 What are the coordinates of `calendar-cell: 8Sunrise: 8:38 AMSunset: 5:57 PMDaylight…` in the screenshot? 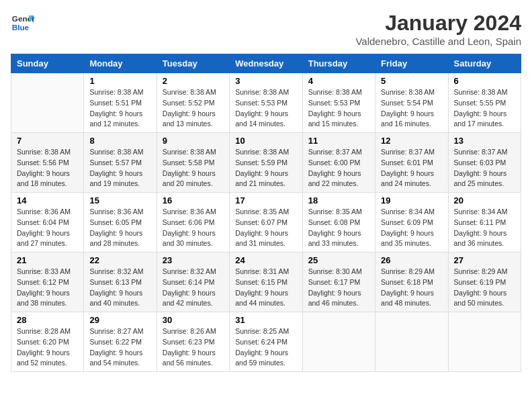 It's located at (120, 163).